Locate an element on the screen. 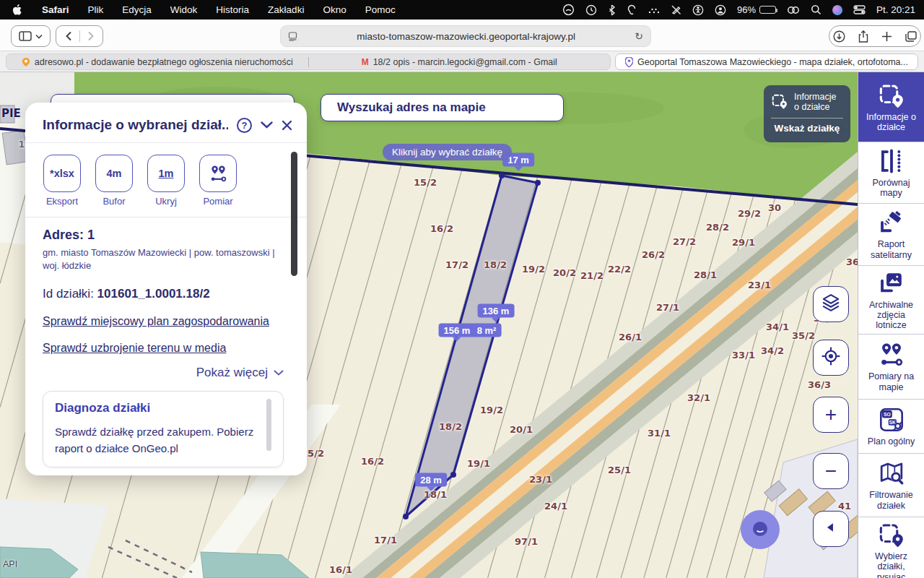  share-button is located at coordinates (863, 36).